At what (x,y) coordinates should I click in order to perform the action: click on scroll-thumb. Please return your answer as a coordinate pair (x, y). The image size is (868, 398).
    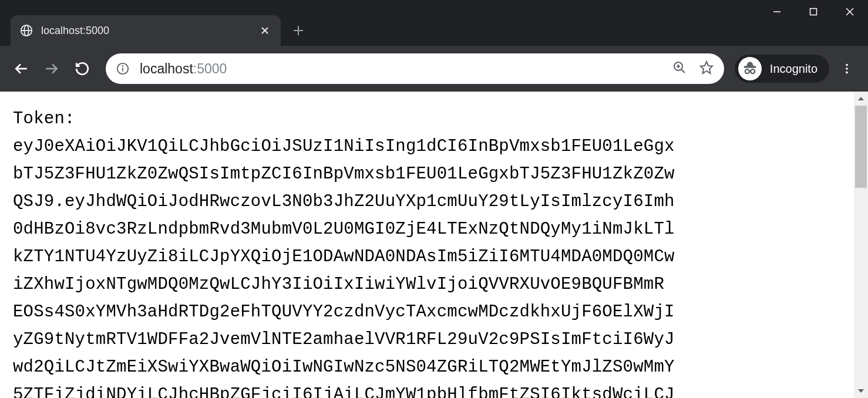
    Looking at the image, I should click on (861, 147).